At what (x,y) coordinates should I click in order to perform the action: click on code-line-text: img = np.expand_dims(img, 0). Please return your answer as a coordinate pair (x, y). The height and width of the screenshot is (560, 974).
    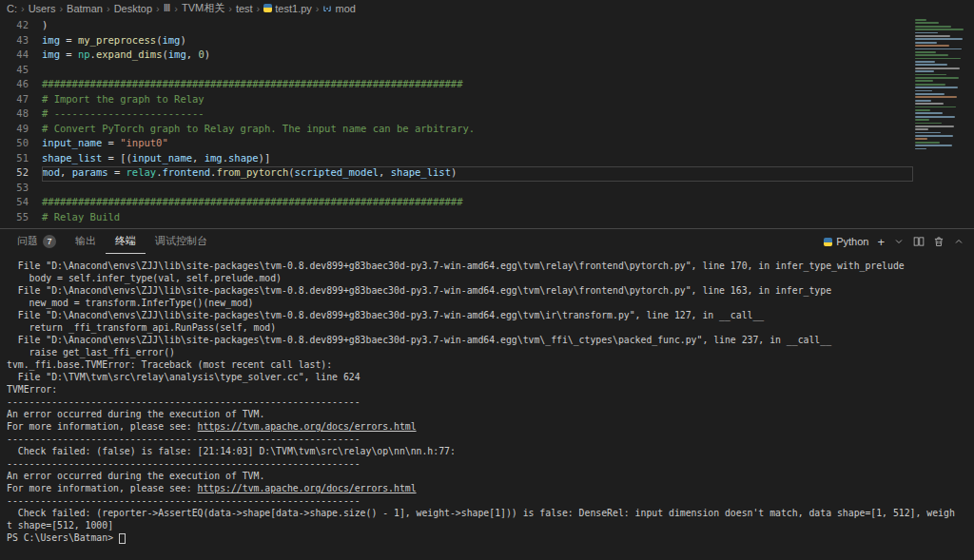
    Looking at the image, I should click on (477, 56).